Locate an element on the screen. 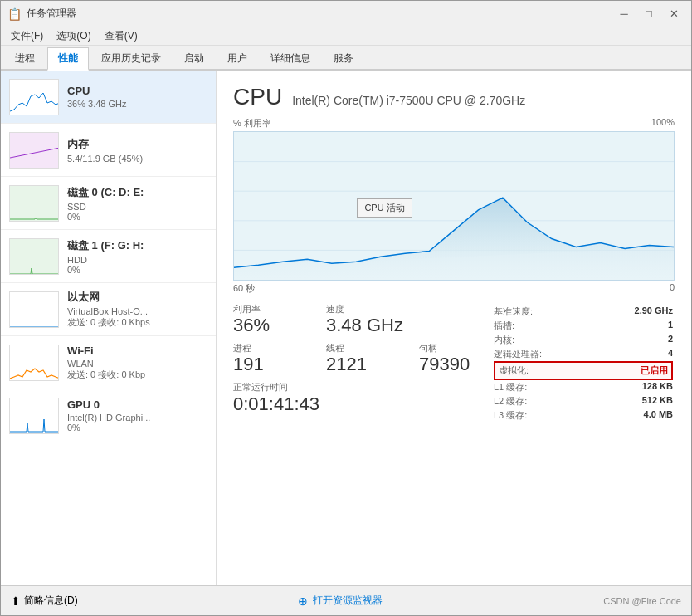  specs-panel: 基准速度: 2.90 GHz 插槽: 1 内核: 2 逻辑处理器: is located at coordinates (583, 364).